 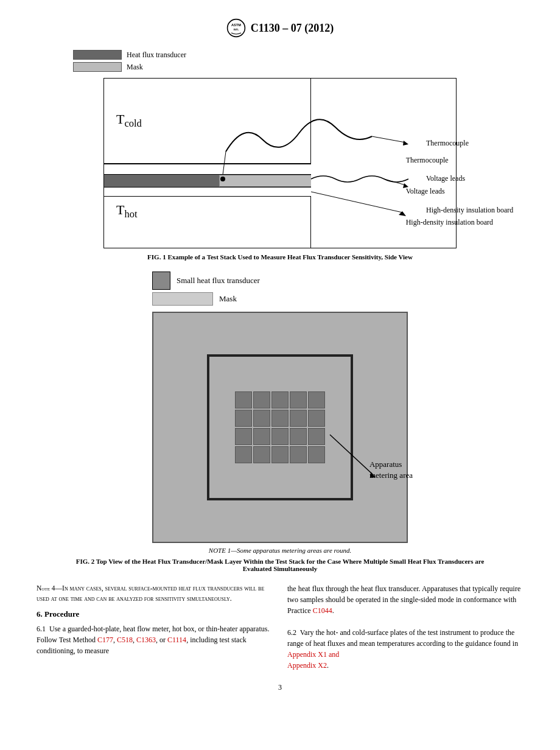 What do you see at coordinates (161, 281) in the screenshot?
I see `fig2-transducer-box` at bounding box center [161, 281].